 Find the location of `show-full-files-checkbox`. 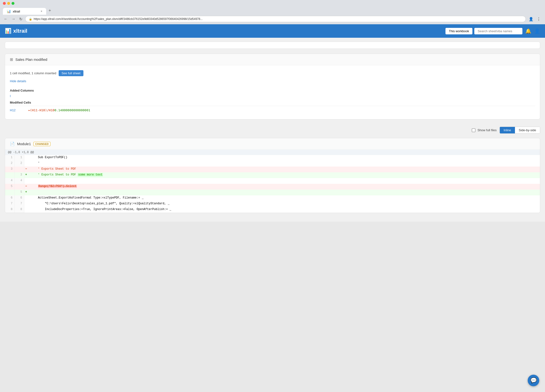

show-full-files-checkbox is located at coordinates (474, 130).